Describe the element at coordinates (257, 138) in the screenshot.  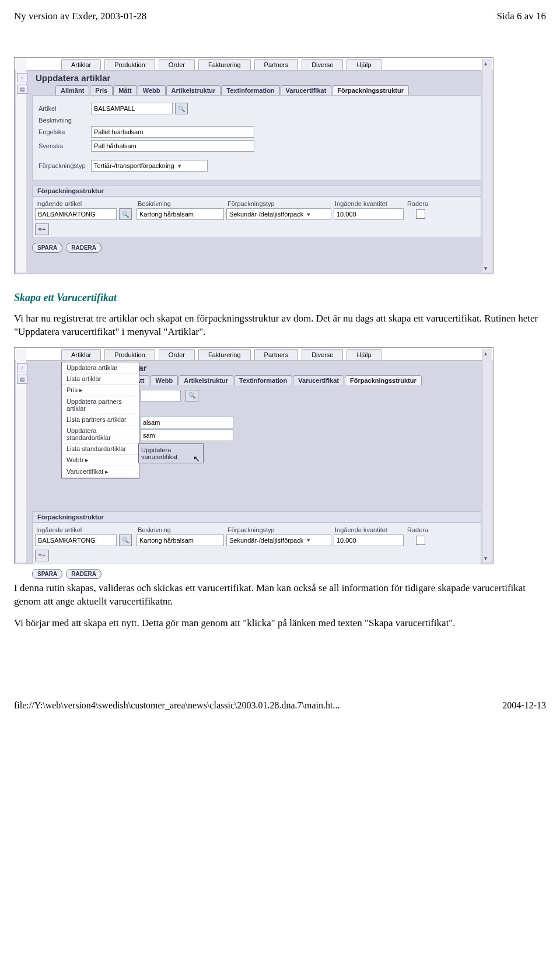
I see `form-area: Artikel 🔍 Beskrivning Engelska Svenska F…` at that location.